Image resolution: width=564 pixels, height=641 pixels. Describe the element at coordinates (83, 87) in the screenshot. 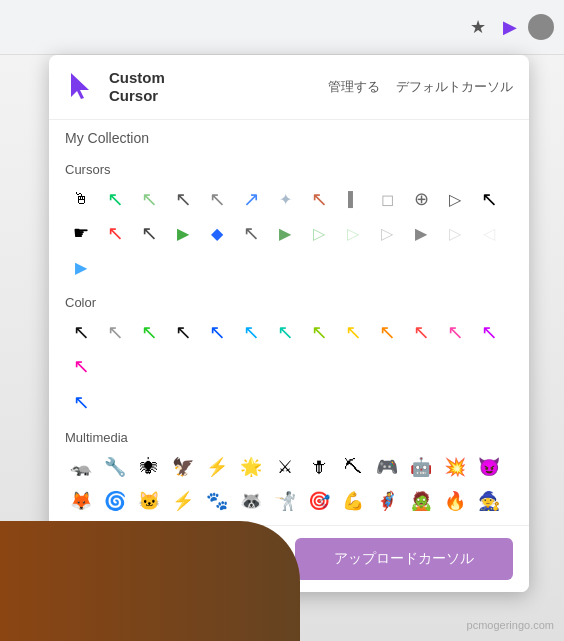

I see `logo-icon` at that location.